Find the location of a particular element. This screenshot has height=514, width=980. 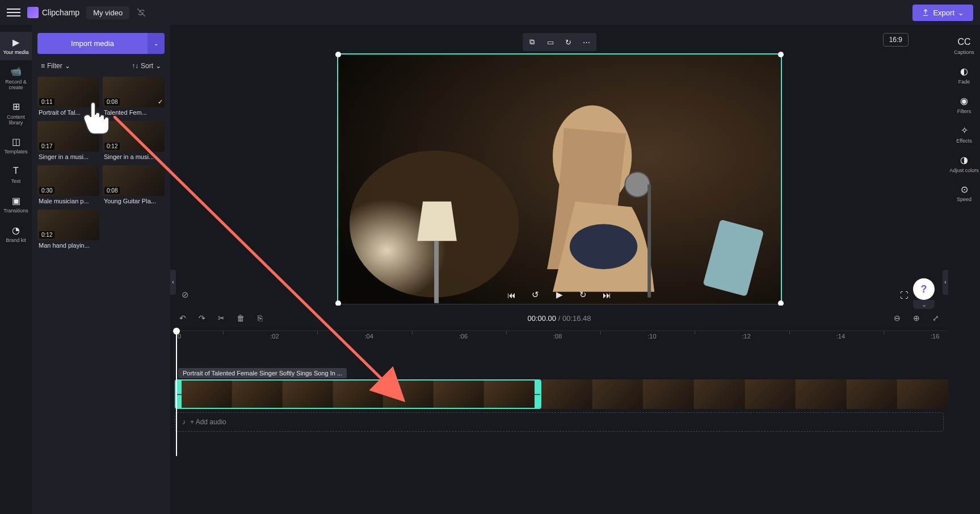

sidebar-brand-kit: ◔Brand kit is located at coordinates (16, 234).